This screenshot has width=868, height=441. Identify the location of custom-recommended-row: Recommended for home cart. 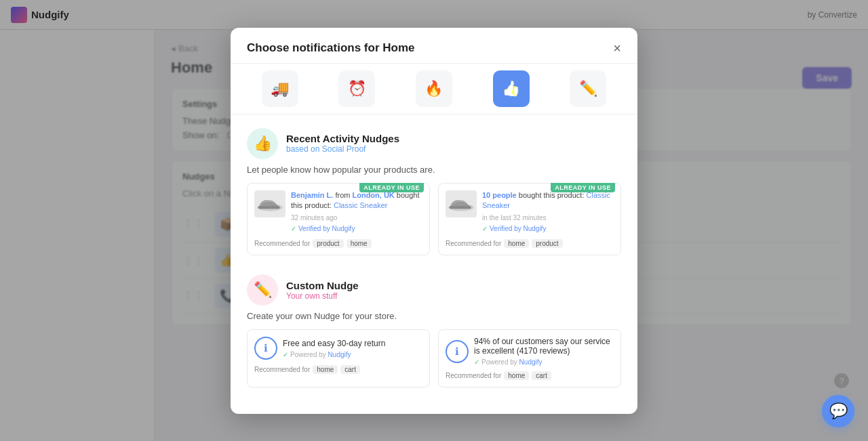
(338, 370).